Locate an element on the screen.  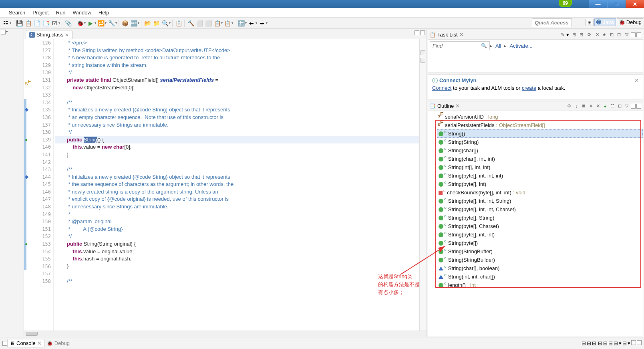
new-class-icon: 🆕 is located at coordinates (134, 23).